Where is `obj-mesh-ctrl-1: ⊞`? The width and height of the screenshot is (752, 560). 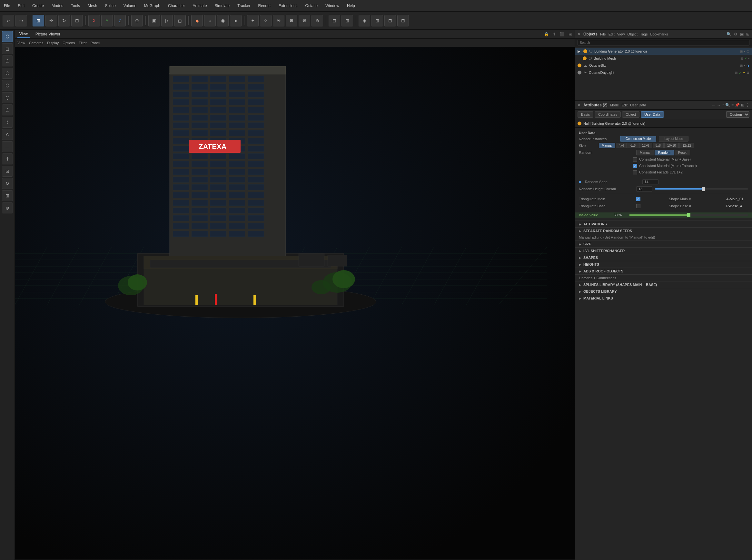 obj-mesh-ctrl-1: ⊞ is located at coordinates (742, 58).